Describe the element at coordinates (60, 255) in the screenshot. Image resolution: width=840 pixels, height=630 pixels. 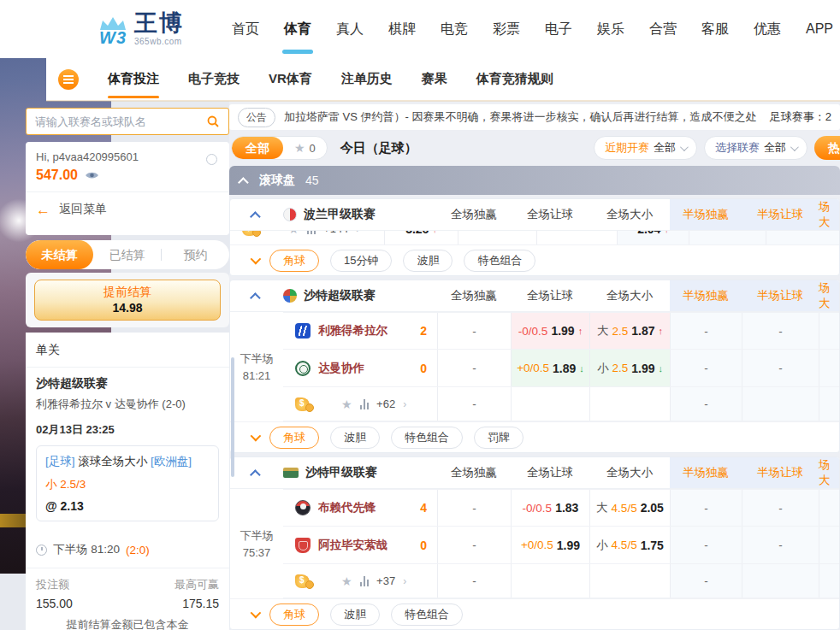
I see `tab-unsettled: 未结算` at that location.